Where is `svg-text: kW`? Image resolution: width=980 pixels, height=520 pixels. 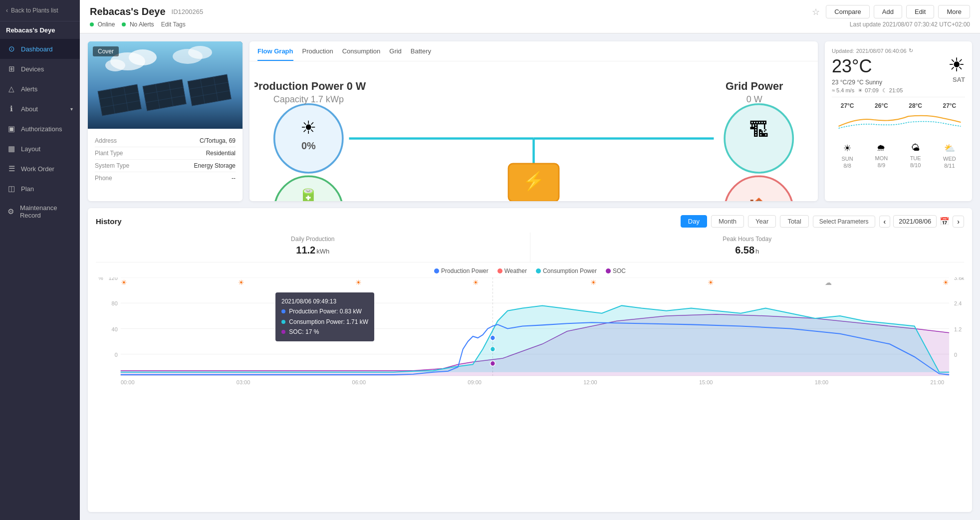 svg-text: kW is located at coordinates (963, 279).